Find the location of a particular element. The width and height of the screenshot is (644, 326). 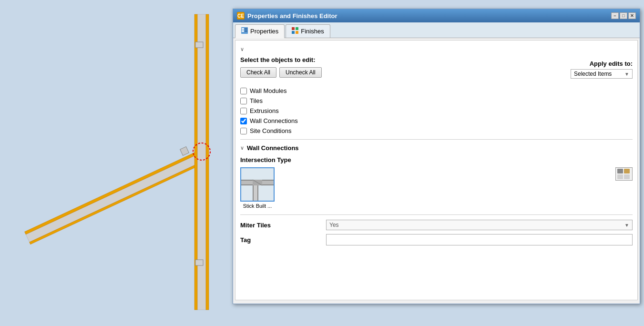

window-controls: − □ ✕ is located at coordinates (624, 16).